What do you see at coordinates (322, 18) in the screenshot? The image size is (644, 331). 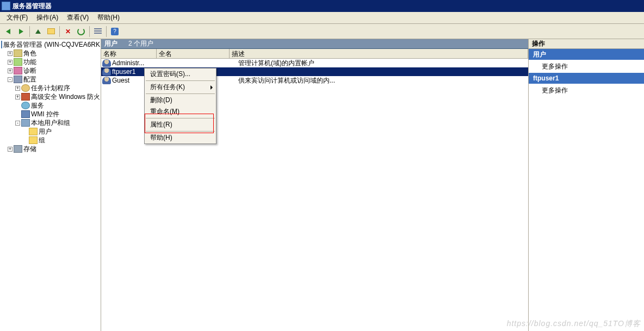 I see `menu-bar: 文件(F) 操作(A) 查看(V) 帮助(H)` at bounding box center [322, 18].